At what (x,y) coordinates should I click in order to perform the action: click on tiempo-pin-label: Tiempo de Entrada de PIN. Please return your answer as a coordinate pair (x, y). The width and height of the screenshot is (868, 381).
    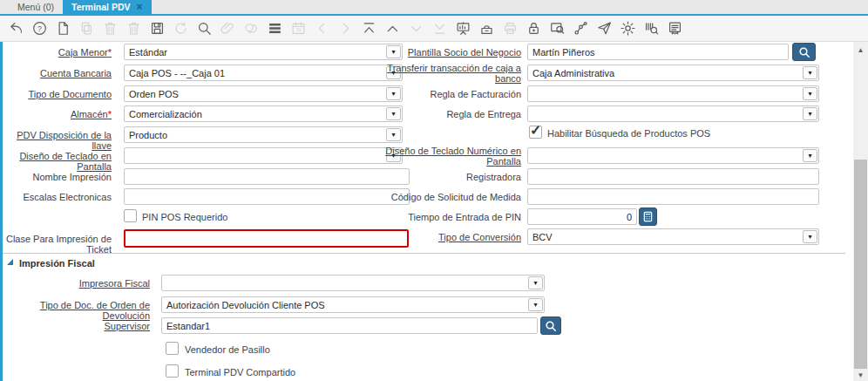
    Looking at the image, I should click on (452, 217).